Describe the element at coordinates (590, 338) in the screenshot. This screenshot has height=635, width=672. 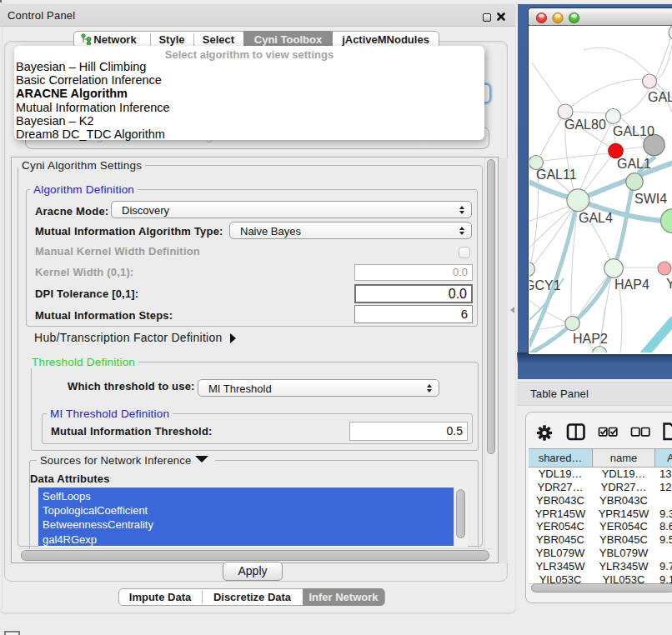
I see `svg-text: HAP2` at that location.